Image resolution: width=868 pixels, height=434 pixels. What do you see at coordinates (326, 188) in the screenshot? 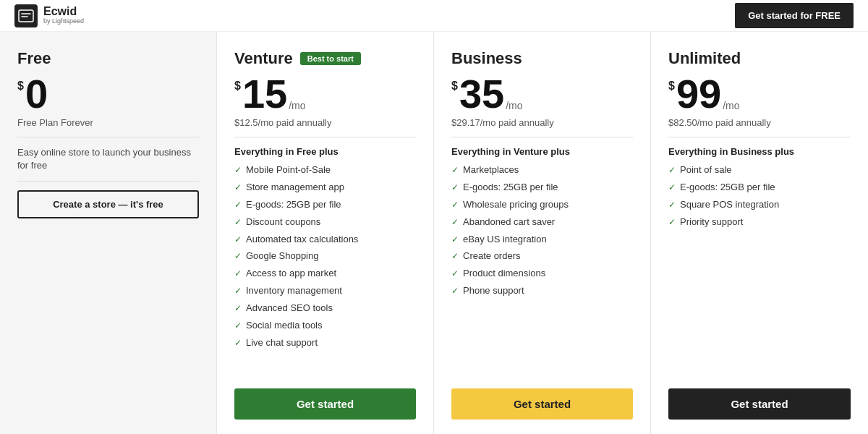
I see `feature-item: ✓ Store management app` at bounding box center [326, 188].